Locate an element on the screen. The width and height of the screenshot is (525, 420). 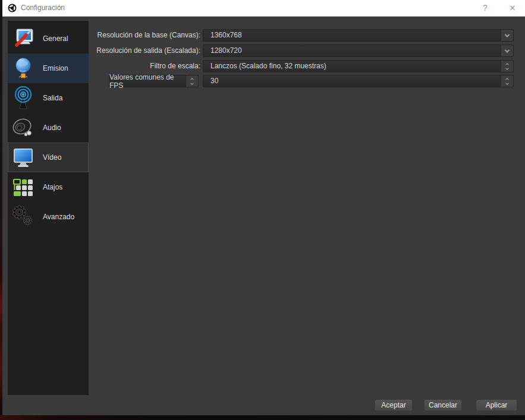
sidebar-item-salida: Salida is located at coordinates (48, 98).